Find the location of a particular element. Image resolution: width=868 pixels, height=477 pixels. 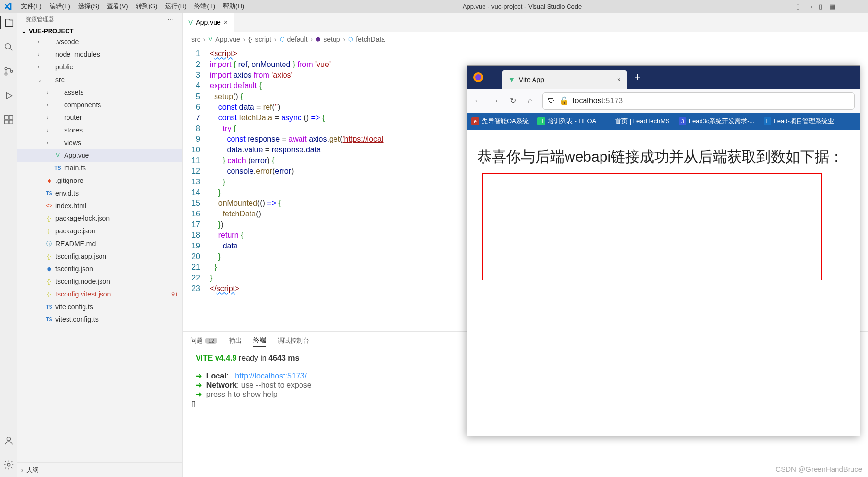

file-item: TSmain.ts is located at coordinates (100, 168).